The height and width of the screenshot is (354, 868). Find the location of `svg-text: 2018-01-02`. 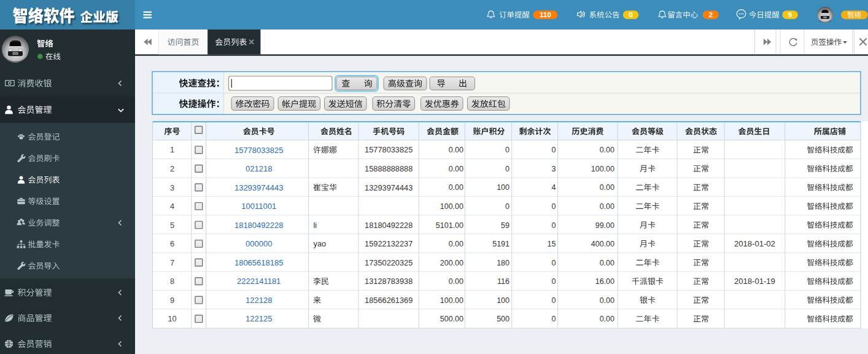

svg-text: 2018-01-02 is located at coordinates (755, 243).